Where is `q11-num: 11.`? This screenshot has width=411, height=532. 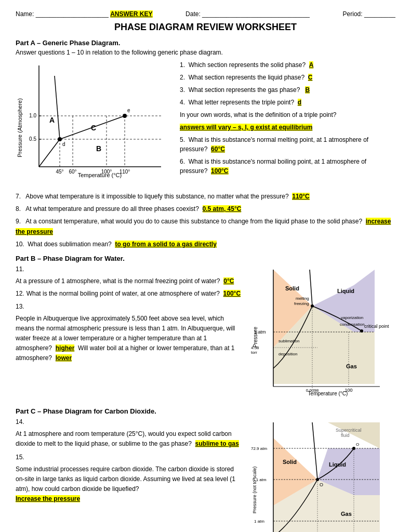 q11-num: 11. is located at coordinates (20, 269).